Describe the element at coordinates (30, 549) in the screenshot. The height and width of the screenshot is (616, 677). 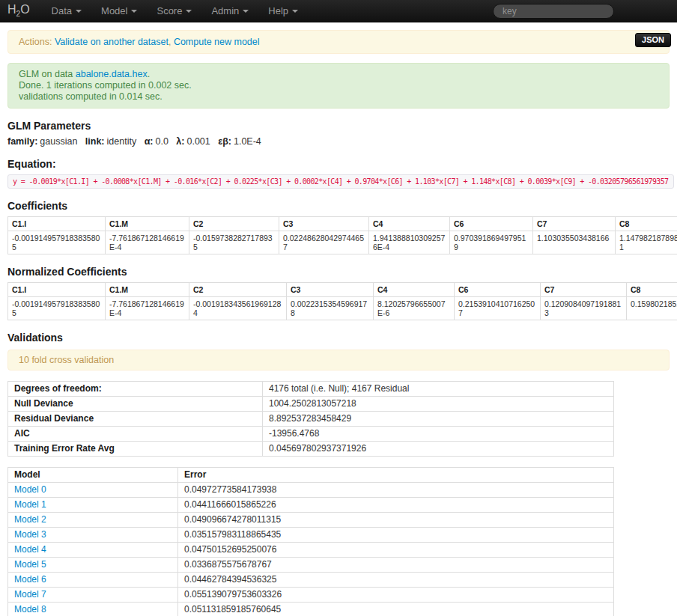
I see `model-link: Model 4` at that location.